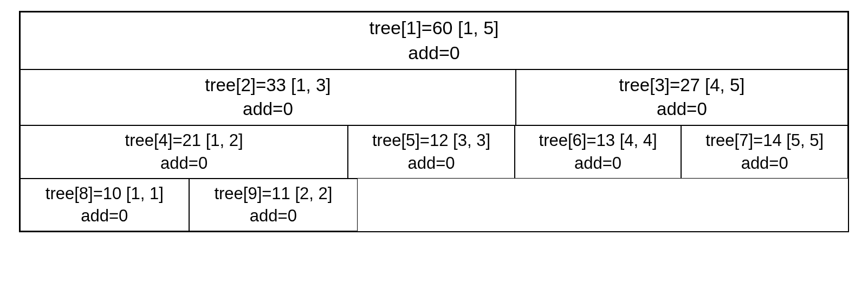  Describe the element at coordinates (682, 86) in the screenshot. I see `node-value-range: tree[3]=27 [2, 3]` at that location.